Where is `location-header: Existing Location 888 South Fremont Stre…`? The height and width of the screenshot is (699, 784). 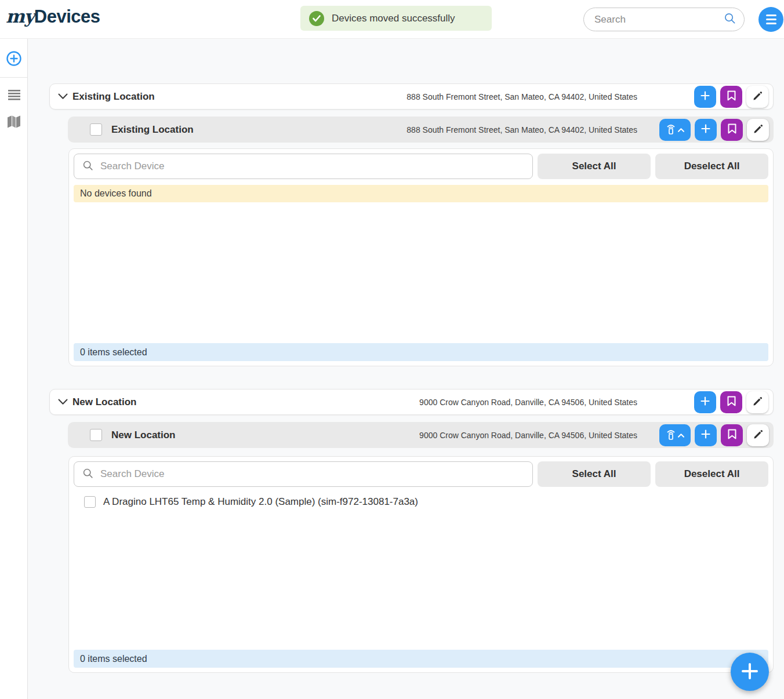
location-header: Existing Location 888 South Fremont Stre… is located at coordinates (412, 96).